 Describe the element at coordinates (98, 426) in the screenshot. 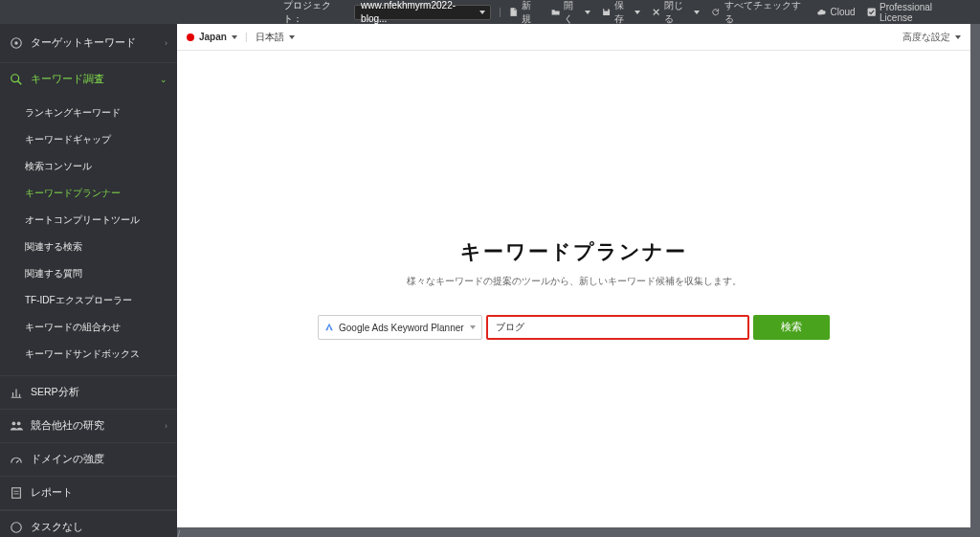

I see `sidebar-label: 競合他社の研究` at that location.